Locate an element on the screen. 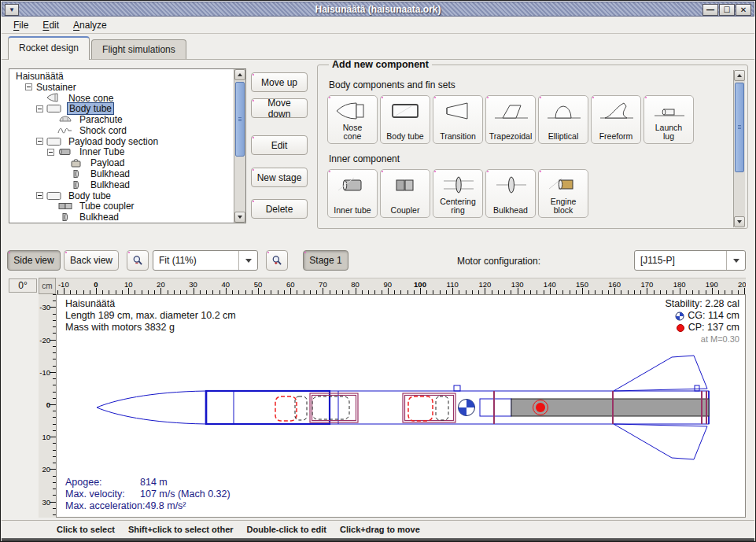 The image size is (756, 542). h-ruler-label: 100 is located at coordinates (420, 285).